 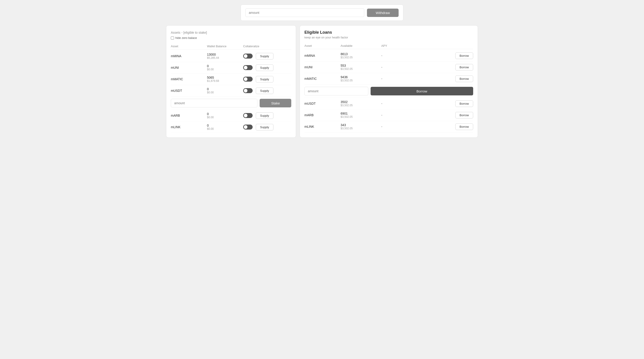 I want to click on withdraw-bar: Withdraw, so click(x=322, y=13).